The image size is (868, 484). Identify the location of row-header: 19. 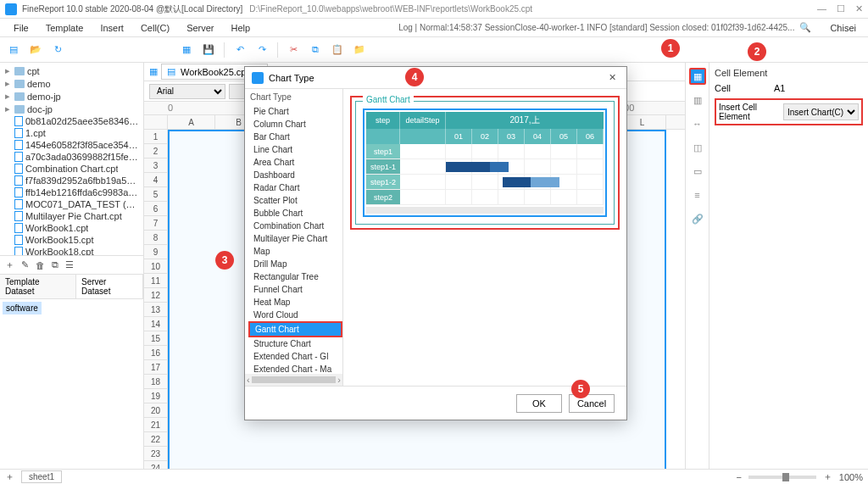
(156, 397).